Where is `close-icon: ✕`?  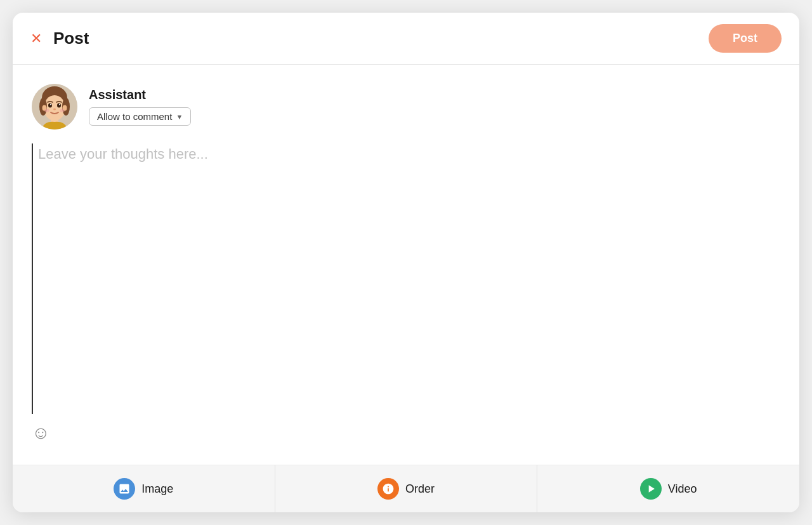
close-icon: ✕ is located at coordinates (36, 39).